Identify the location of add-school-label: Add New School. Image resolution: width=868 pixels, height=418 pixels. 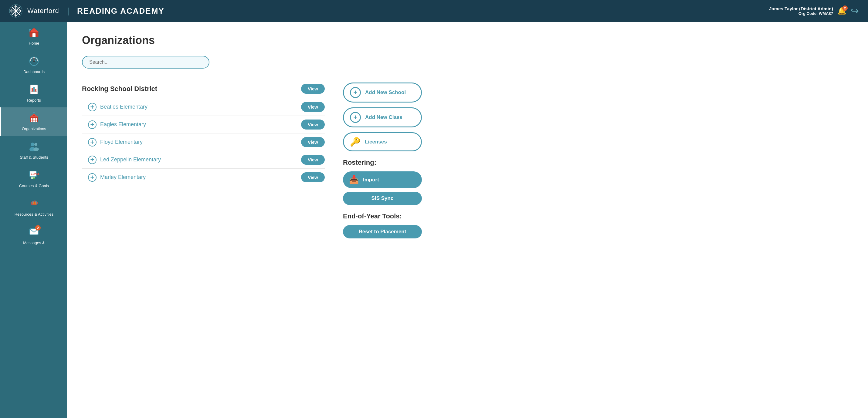
(385, 93).